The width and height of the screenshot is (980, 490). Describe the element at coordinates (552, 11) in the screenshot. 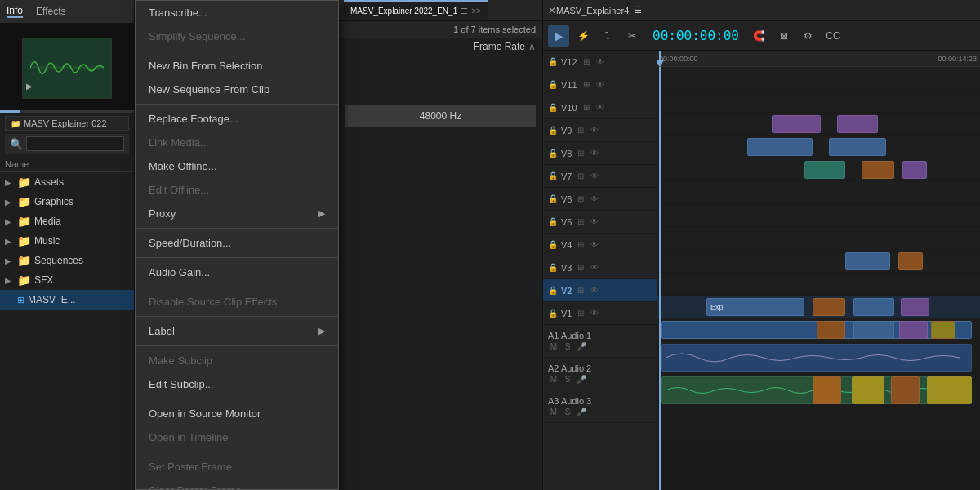

I see `close-icon: ✕` at that location.